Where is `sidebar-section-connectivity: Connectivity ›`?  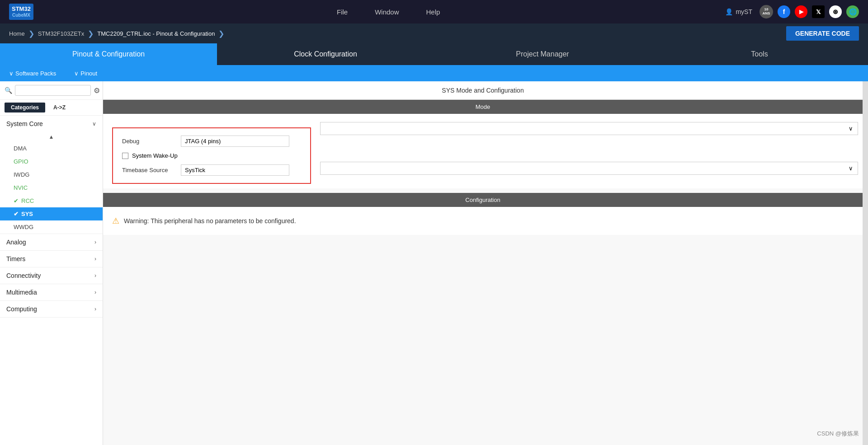
sidebar-section-connectivity: Connectivity › is located at coordinates (52, 276).